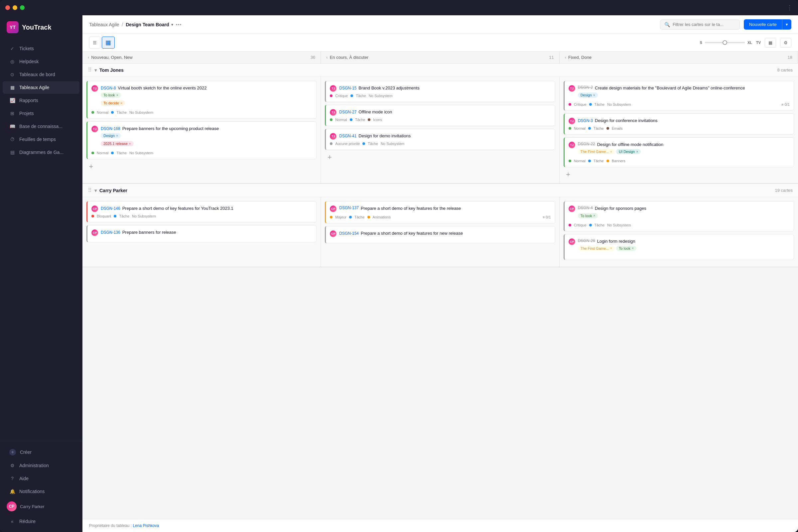  I want to click on card-priority: Critique, so click(341, 96).